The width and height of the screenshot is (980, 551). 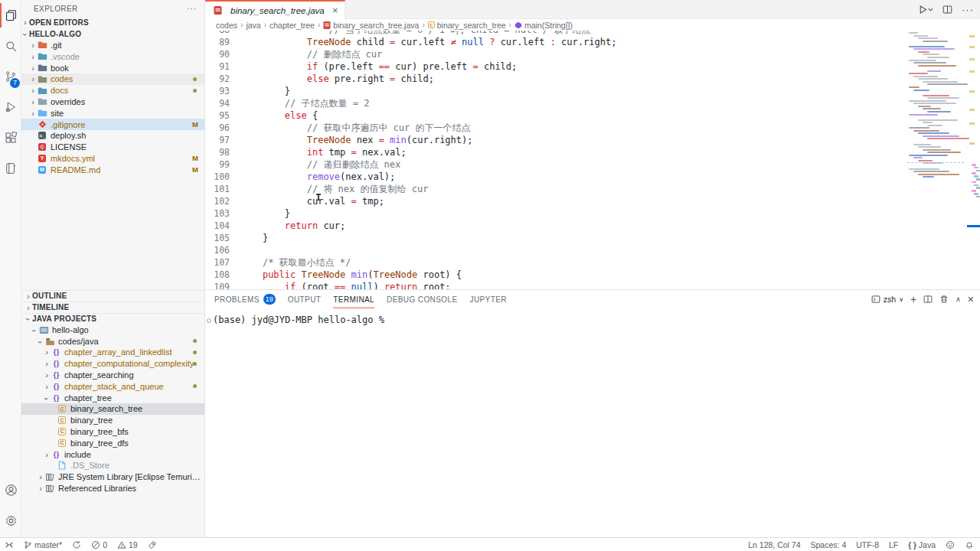 What do you see at coordinates (276, 9) in the screenshot?
I see `tab-binary-search-tree: binary_search_tree.java ×` at bounding box center [276, 9].